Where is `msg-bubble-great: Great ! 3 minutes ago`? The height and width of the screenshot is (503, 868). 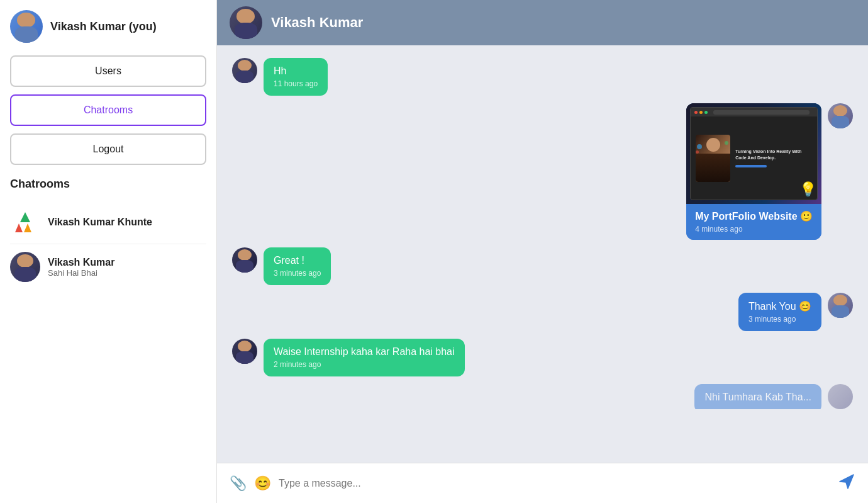
msg-bubble-great: Great ! 3 minutes ago is located at coordinates (297, 266).